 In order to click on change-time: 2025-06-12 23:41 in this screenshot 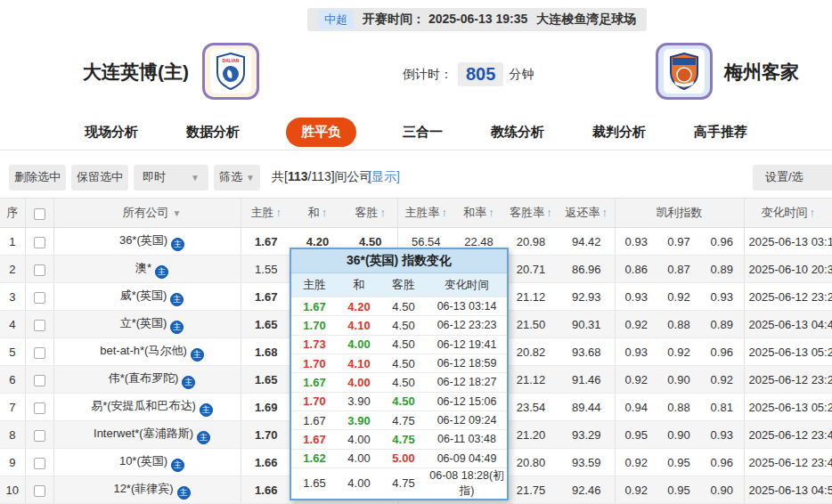, I will do `click(787, 463)`.